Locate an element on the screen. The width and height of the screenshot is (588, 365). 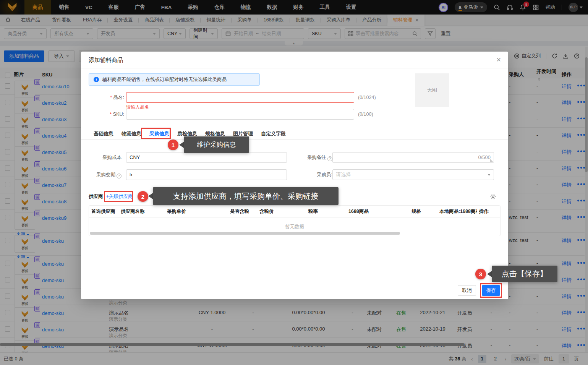
resize-handle is located at coordinates (491, 161).